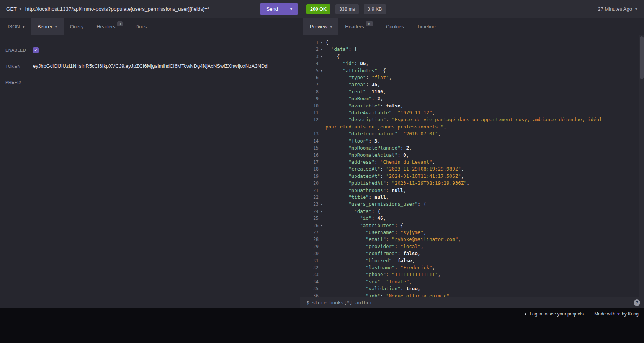  I want to click on code-line: 25 "id": 46,, so click(472, 218).